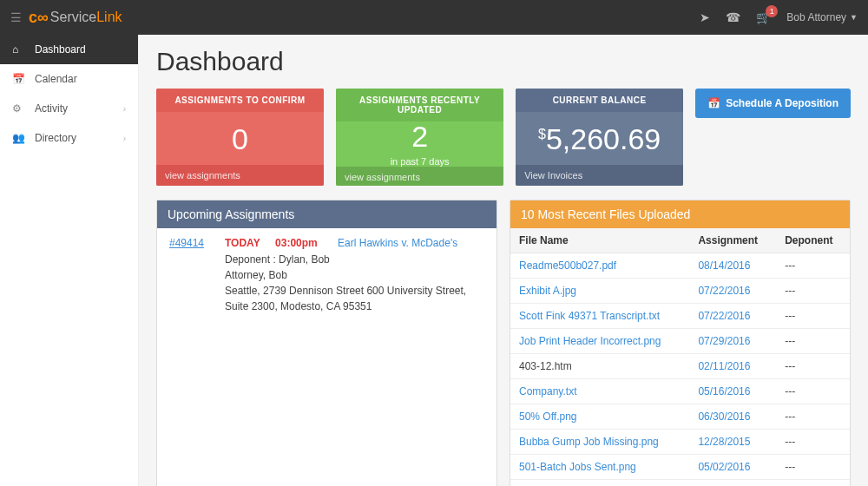 Image resolution: width=868 pixels, height=486 pixels. Describe the element at coordinates (61, 49) in the screenshot. I see `sidebar-item-label: Dashboard` at that location.